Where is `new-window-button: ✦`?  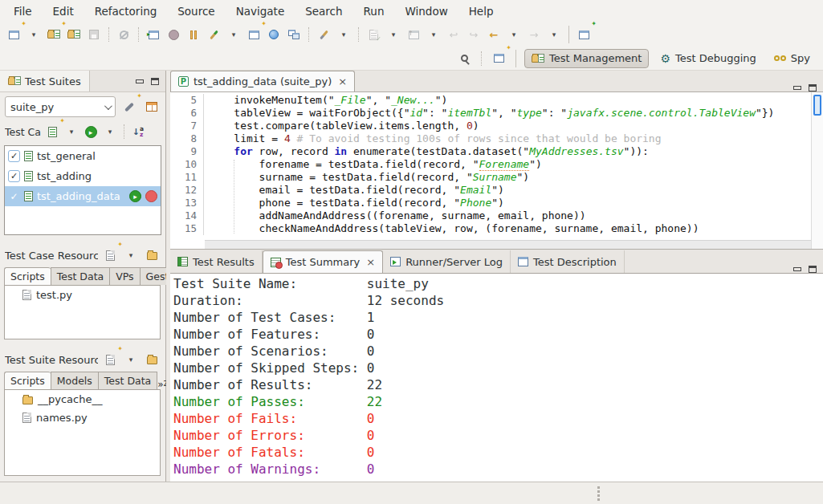 new-window-button: ✦ is located at coordinates (254, 35).